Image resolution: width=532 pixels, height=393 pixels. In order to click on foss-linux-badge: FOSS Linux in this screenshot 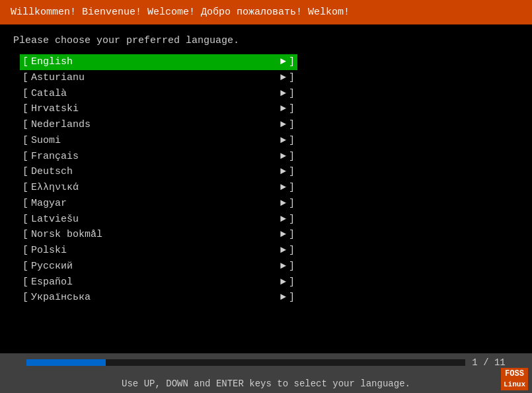, I will do `click(514, 379)`.